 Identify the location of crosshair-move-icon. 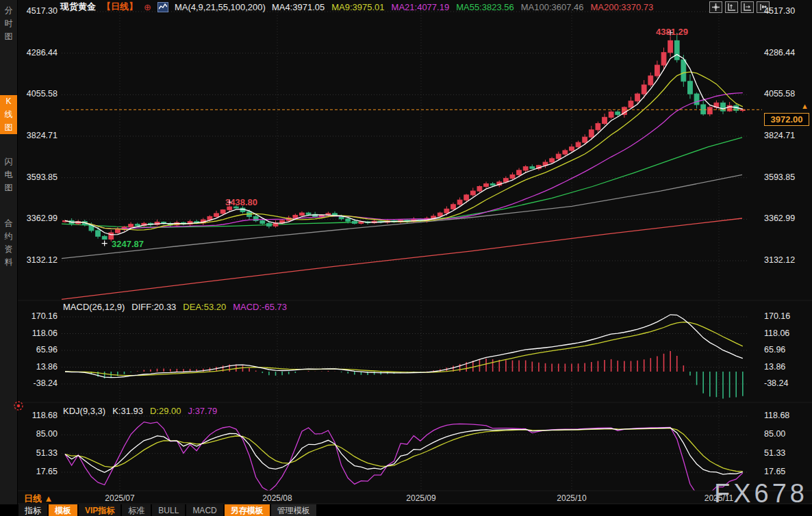
(716, 7).